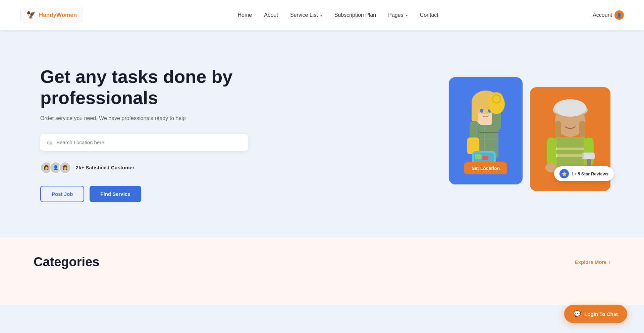 Image resolution: width=644 pixels, height=333 pixels. I want to click on hero-title: Get any tasks done by professionals, so click(154, 87).